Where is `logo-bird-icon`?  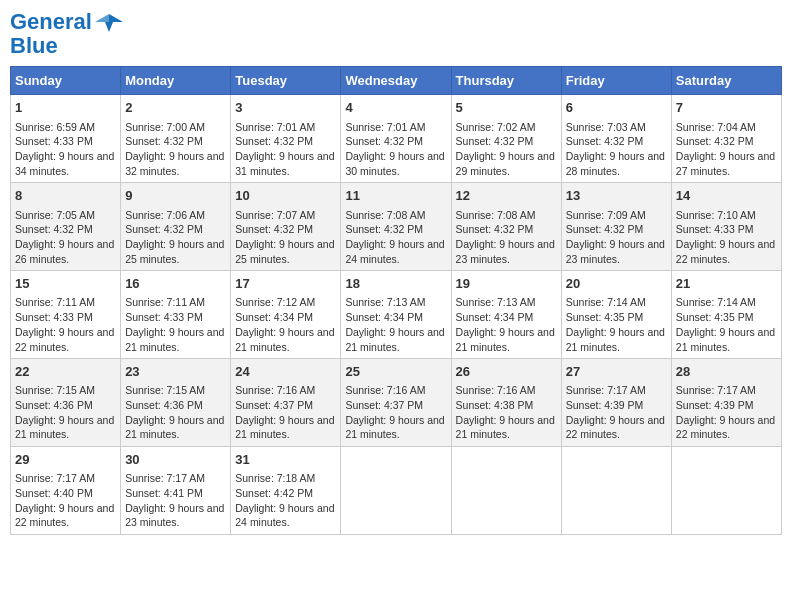 logo-bird-icon is located at coordinates (109, 22).